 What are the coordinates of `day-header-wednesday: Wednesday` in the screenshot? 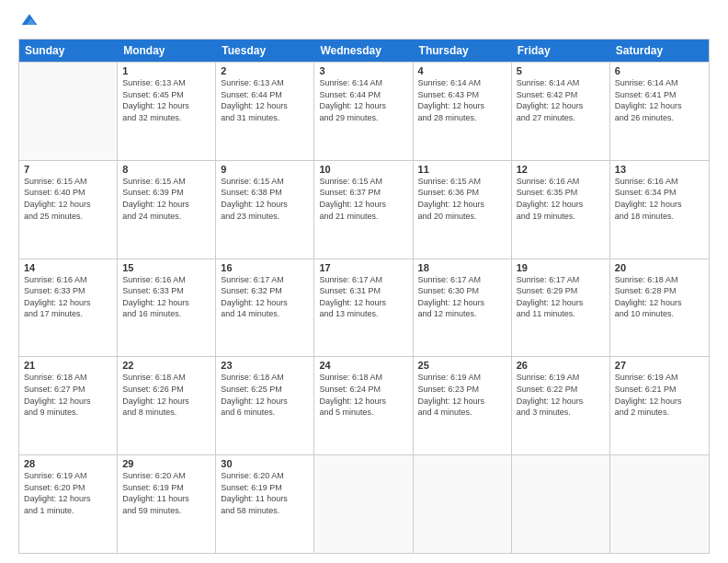 It's located at (364, 51).